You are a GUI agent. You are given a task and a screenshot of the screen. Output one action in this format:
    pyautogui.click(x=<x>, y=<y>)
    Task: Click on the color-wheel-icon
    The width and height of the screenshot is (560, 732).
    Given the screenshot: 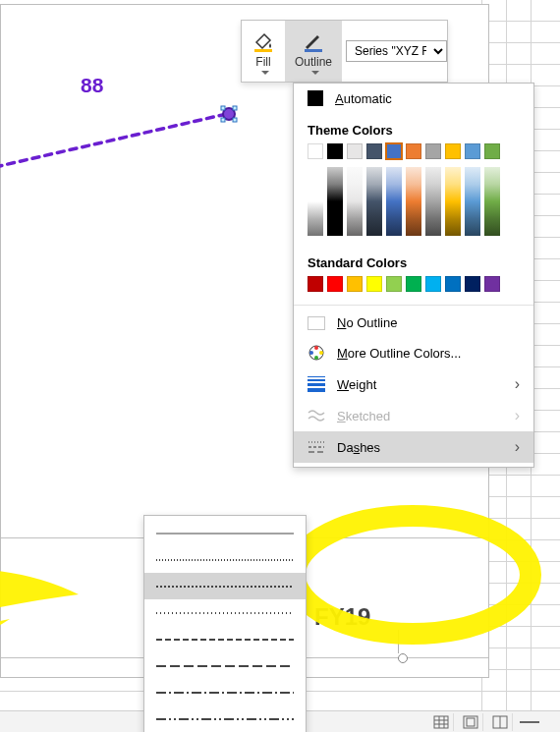 What is the action you would take?
    pyautogui.click(x=316, y=353)
    